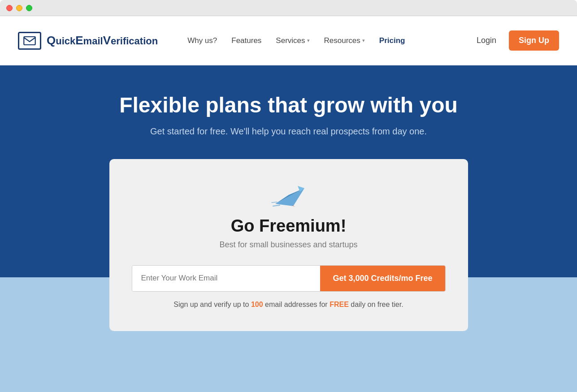 The height and width of the screenshot is (392, 577). What do you see at coordinates (247, 41) in the screenshot?
I see `nav-item-features: Features` at bounding box center [247, 41].